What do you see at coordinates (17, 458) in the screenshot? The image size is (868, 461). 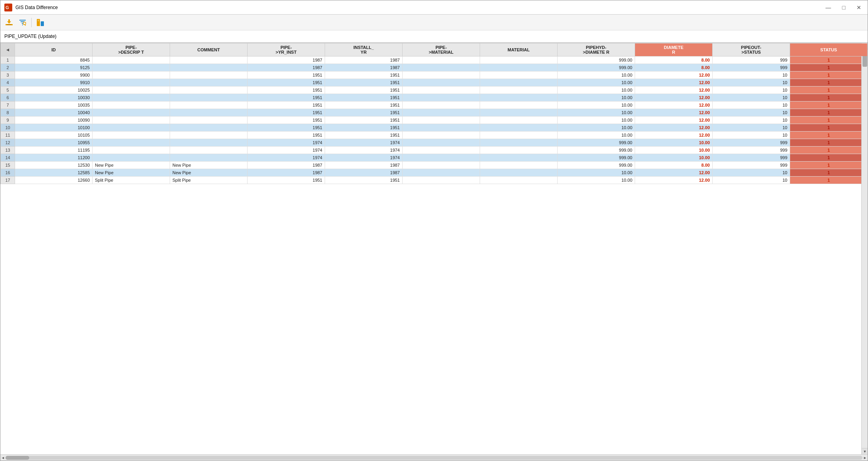 I see `scroll-thumb-h` at bounding box center [17, 458].